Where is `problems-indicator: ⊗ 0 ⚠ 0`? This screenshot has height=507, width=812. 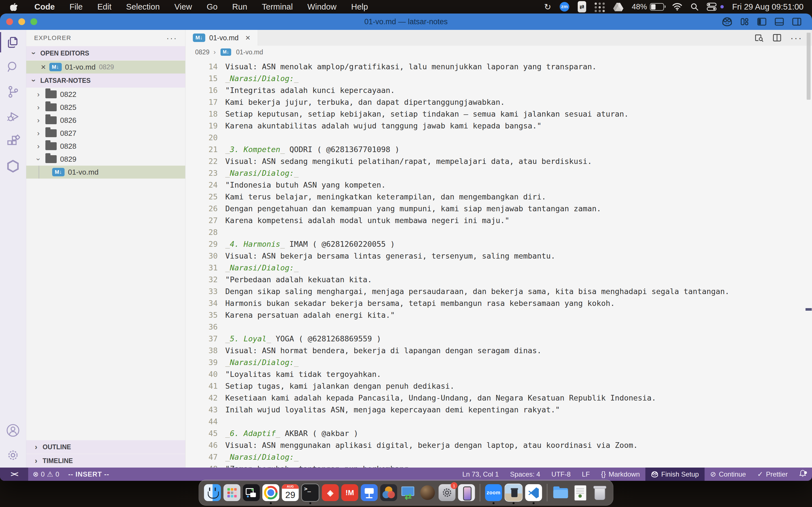
problems-indicator: ⊗ 0 ⚠ 0 is located at coordinates (46, 474).